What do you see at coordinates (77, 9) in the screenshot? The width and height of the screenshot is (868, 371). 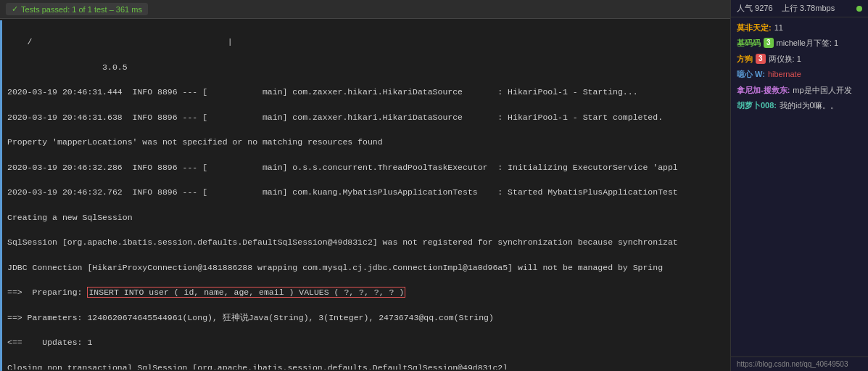 I see `test-pass-badge: ✓ Tests passed: 1 of 1 test – 361 ms` at bounding box center [77, 9].